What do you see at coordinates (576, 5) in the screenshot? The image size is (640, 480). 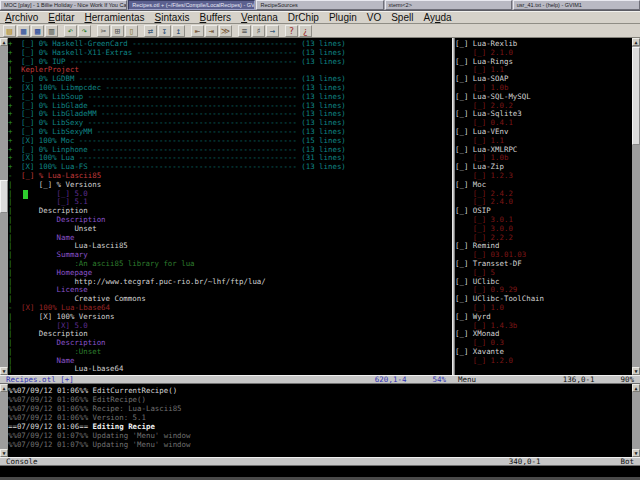 I see `taskbar-button-5: usr_41.txt - (help) - GVIM1` at bounding box center [576, 5].